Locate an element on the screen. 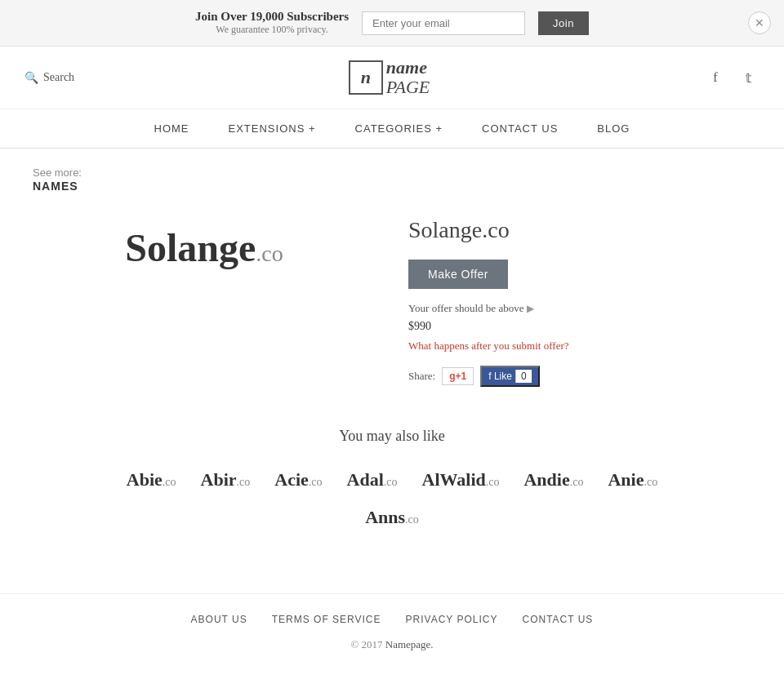 The width and height of the screenshot is (784, 688). similar-domain-item: AlWalid.co is located at coordinates (461, 480).